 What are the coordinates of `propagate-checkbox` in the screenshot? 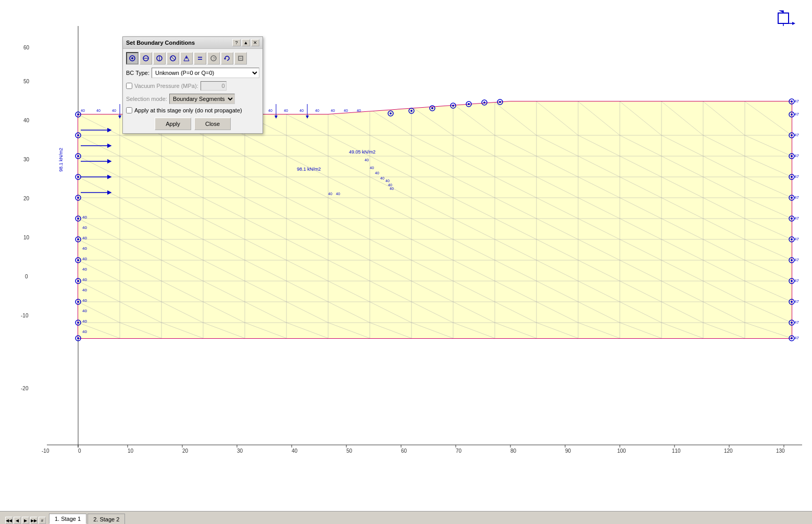 It's located at (129, 110).